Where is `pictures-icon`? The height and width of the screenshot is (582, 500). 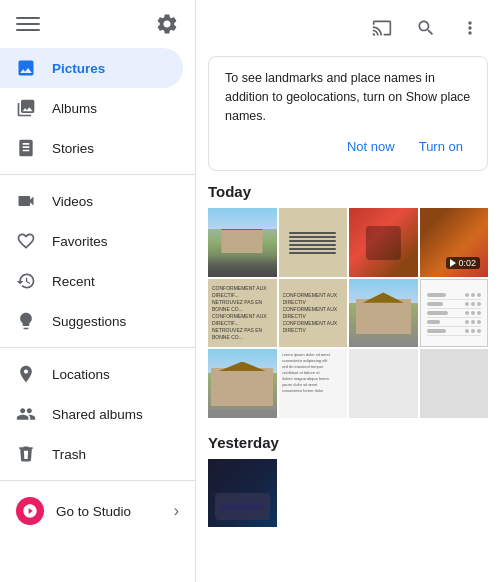 pictures-icon is located at coordinates (26, 68).